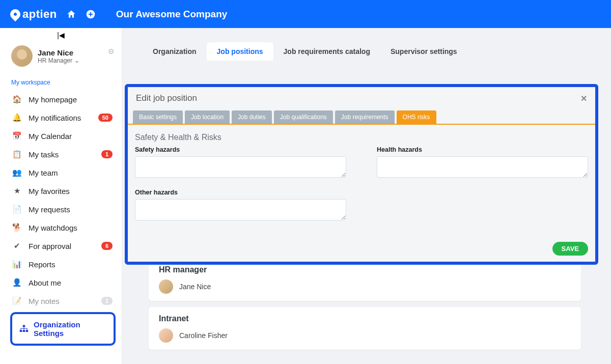 This screenshot has width=611, height=364. Describe the element at coordinates (17, 136) in the screenshot. I see `calendar-icon: 📅` at that location.